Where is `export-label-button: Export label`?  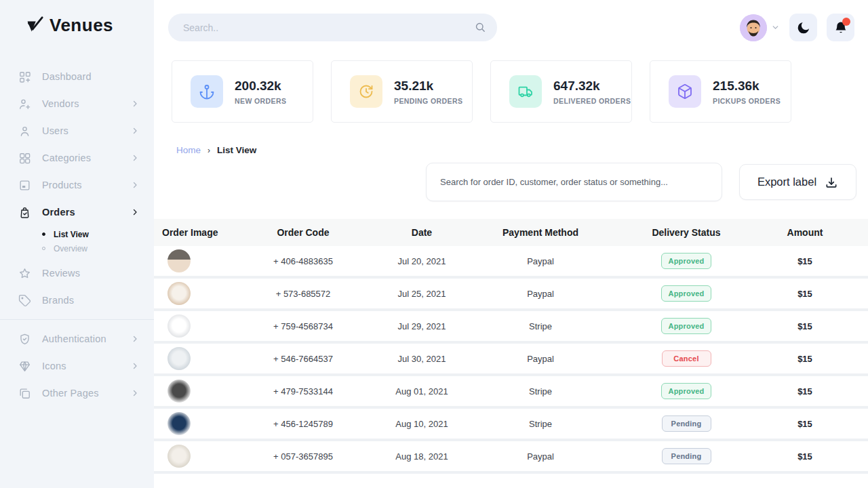 export-label-button: Export label is located at coordinates (797, 182).